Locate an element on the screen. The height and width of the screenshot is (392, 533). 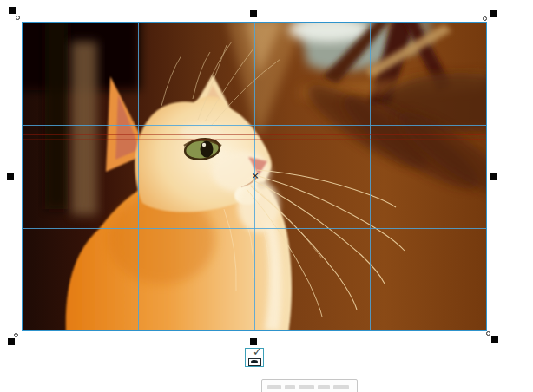
handle-bottom-left is located at coordinates (11, 342).